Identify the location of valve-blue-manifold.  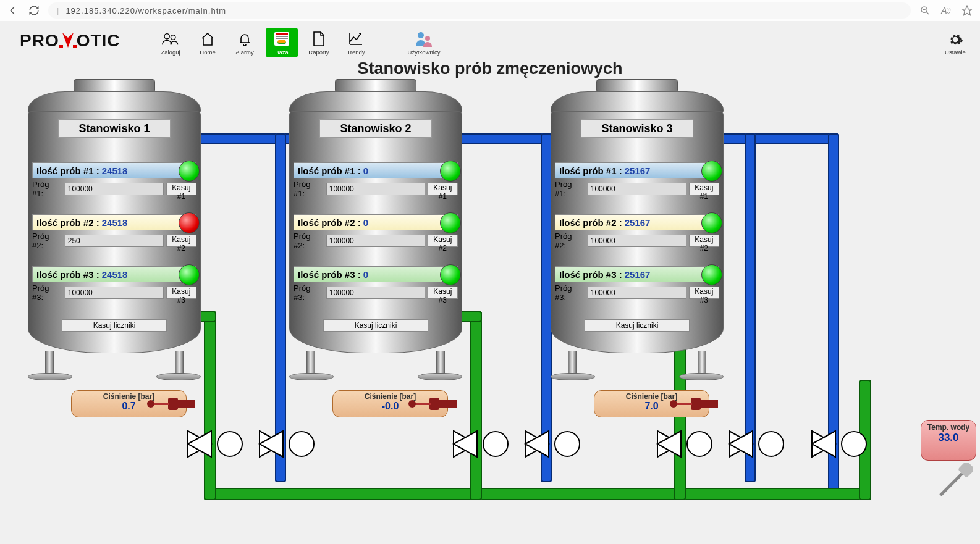
(840, 444).